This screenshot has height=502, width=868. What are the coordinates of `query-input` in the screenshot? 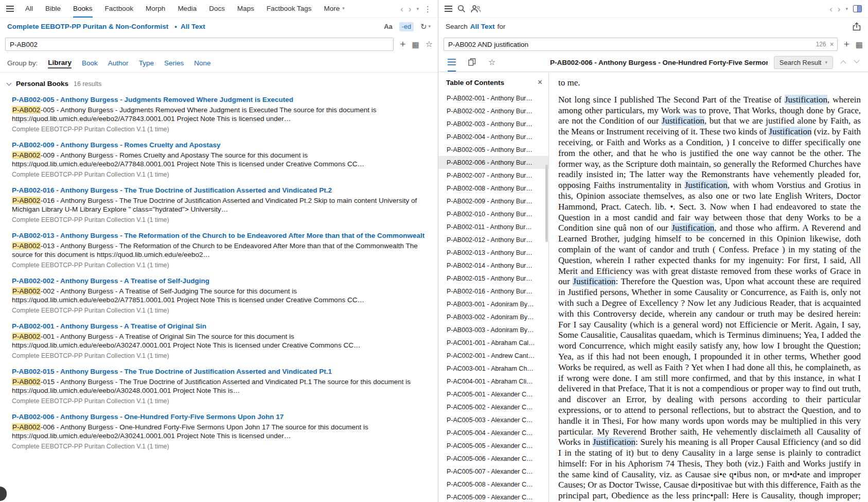 It's located at (630, 44).